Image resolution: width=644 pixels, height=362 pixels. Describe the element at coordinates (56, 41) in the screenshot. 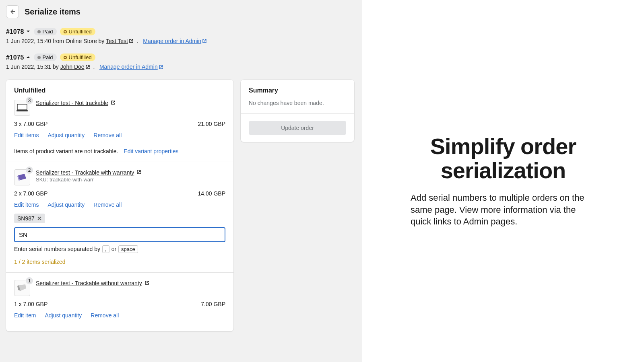

I see `order-meta-text: 1 Jun 2022, 15:40 from Online Store by` at that location.